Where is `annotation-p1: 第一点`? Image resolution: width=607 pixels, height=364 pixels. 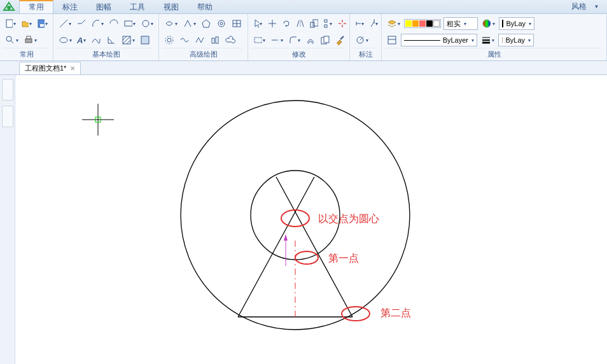
annotation-p1: 第一点 is located at coordinates (344, 258).